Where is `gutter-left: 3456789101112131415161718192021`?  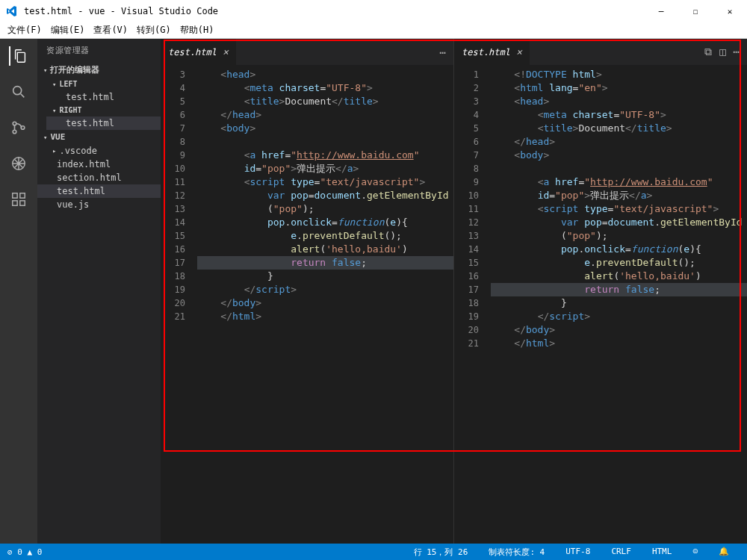
gutter-left: 3456789101112131415161718192021 is located at coordinates (178, 305).